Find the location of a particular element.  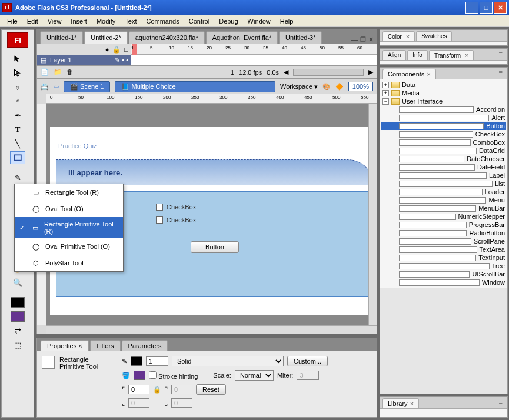

component-item: DateChooser is located at coordinates (444, 159).